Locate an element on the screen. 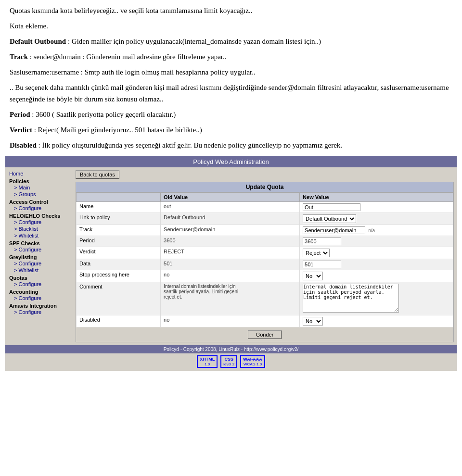 The height and width of the screenshot is (476, 462). footer-badges: XHTML 1.0 CSS level 2 WAI-AAA WCAG 1.0 is located at coordinates (231, 362).